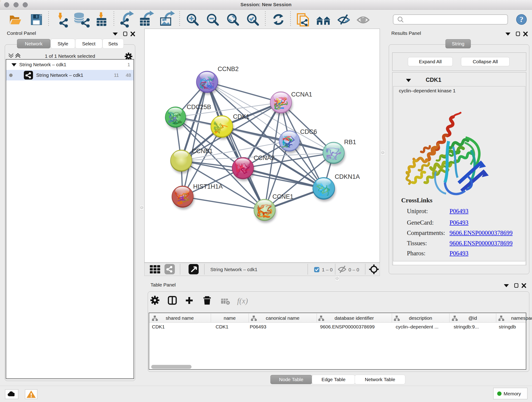 The image size is (532, 402). Describe the element at coordinates (228, 69) in the screenshot. I see `svg-text: CCNB2` at that location.